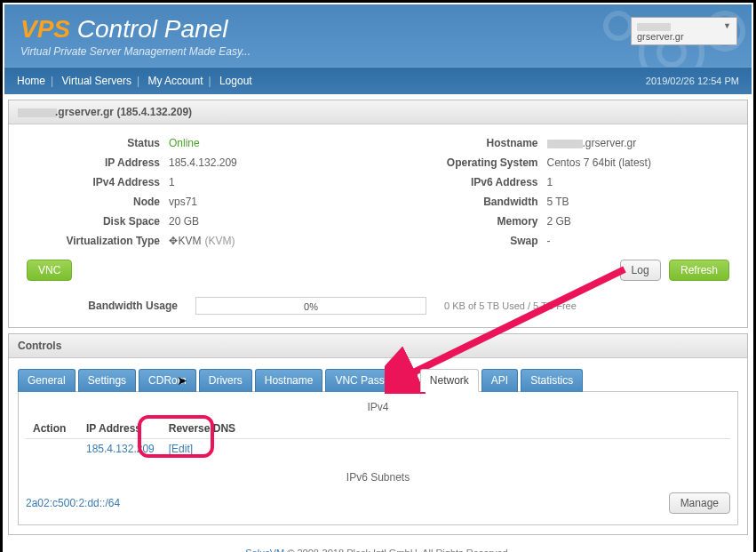 This screenshot has width=756, height=552. Describe the element at coordinates (220, 241) in the screenshot. I see `value-virt-sub: (KVM)` at that location.